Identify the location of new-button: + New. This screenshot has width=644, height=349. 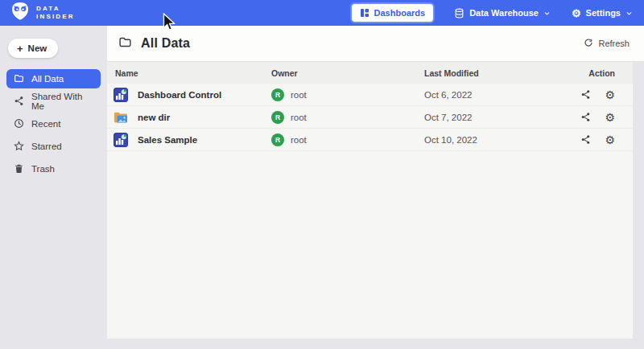
(33, 48).